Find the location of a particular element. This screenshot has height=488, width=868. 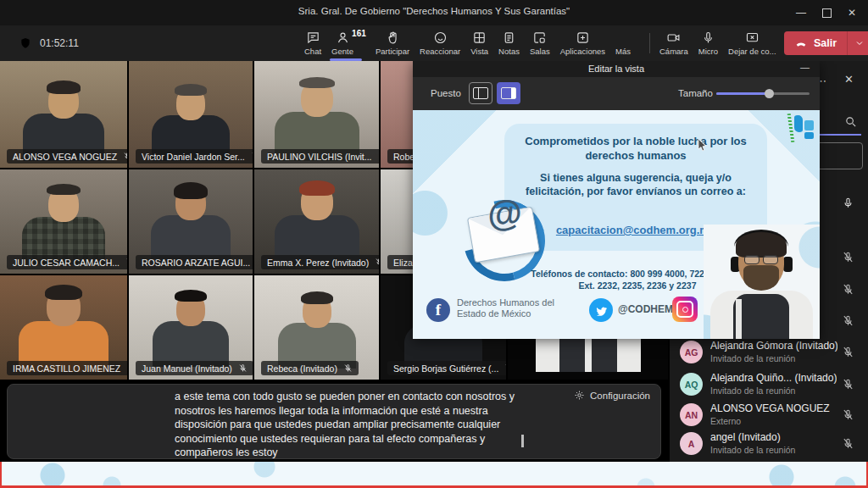

stop-sharing-button: Dejar de co... is located at coordinates (753, 43).